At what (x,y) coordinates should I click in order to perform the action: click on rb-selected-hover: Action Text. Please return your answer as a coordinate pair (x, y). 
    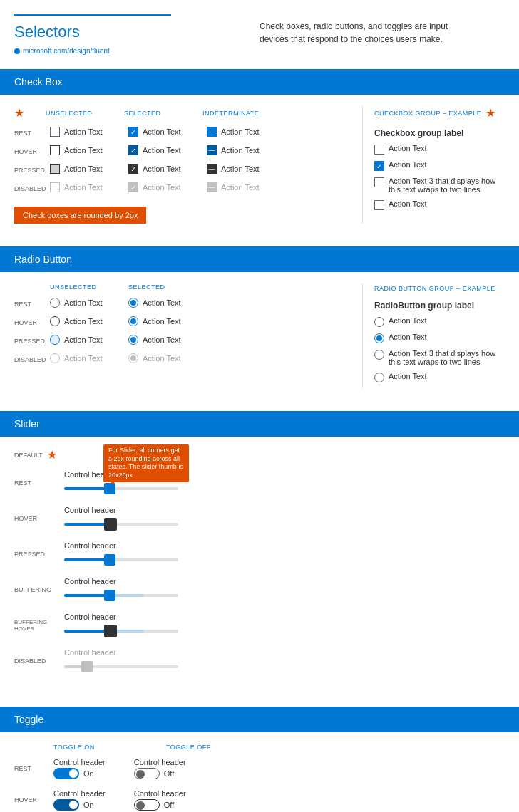
    Looking at the image, I should click on (168, 321).